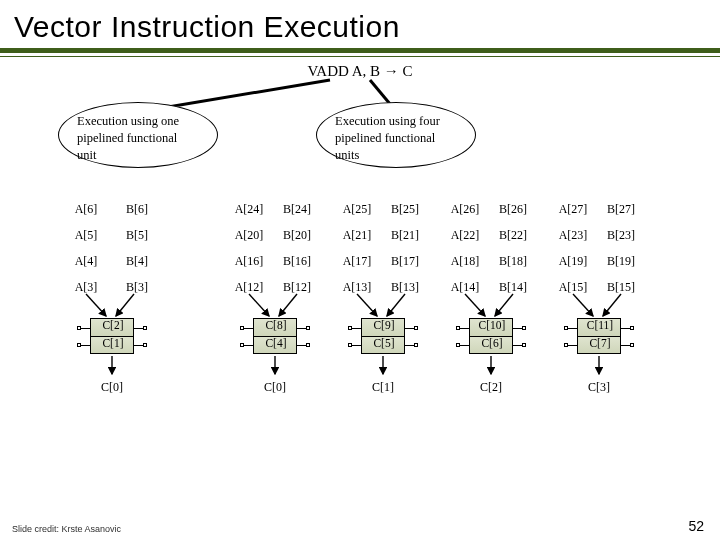 The width and height of the screenshot is (720, 540). Describe the element at coordinates (249, 262) in the screenshot. I see `a-cell: A[16]` at that location.